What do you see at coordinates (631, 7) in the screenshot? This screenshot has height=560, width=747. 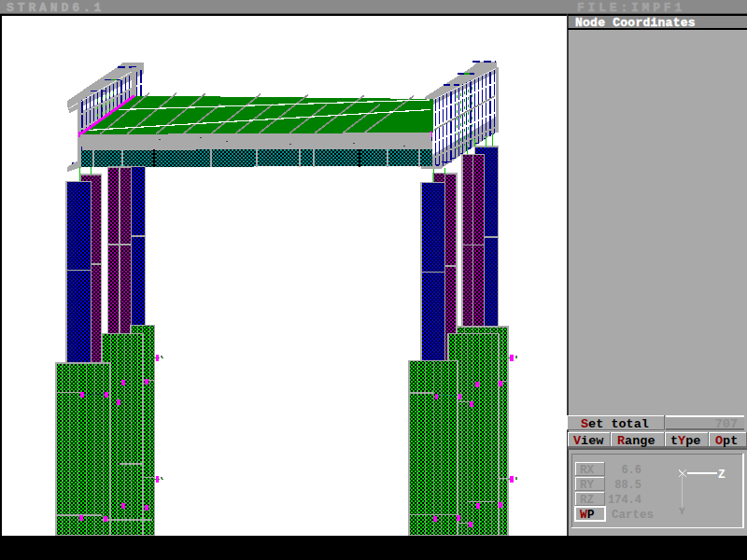 I see `svg-text: FILE:IMPF1` at bounding box center [631, 7].